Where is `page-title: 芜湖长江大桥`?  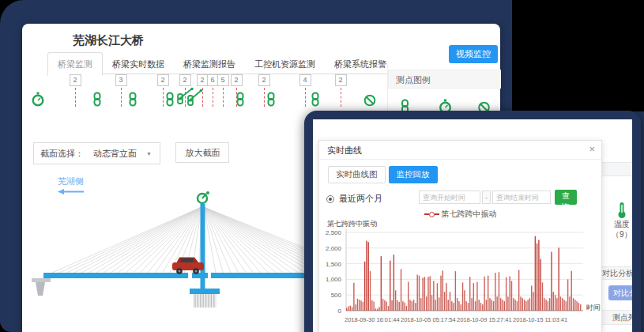
page-title: 芜湖长江大桥 is located at coordinates (108, 41).